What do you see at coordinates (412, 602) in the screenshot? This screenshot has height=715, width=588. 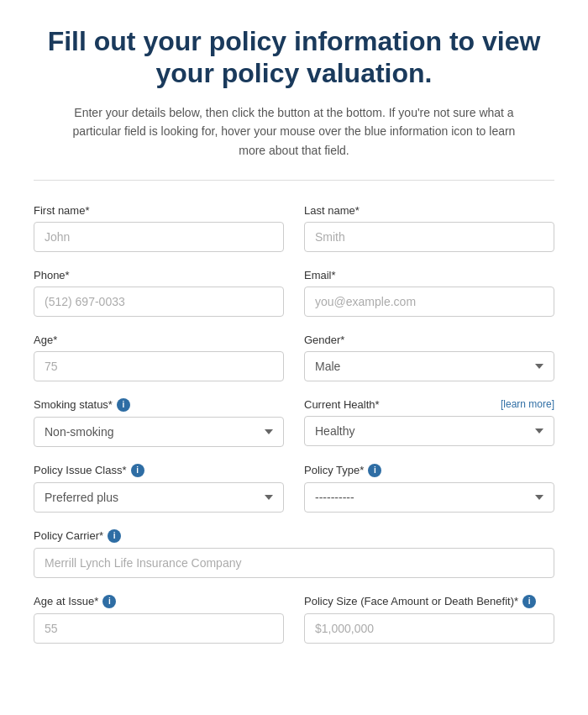 I see `policy-size-label: Policy Size (Face Amount or Death Benefi…` at bounding box center [412, 602].